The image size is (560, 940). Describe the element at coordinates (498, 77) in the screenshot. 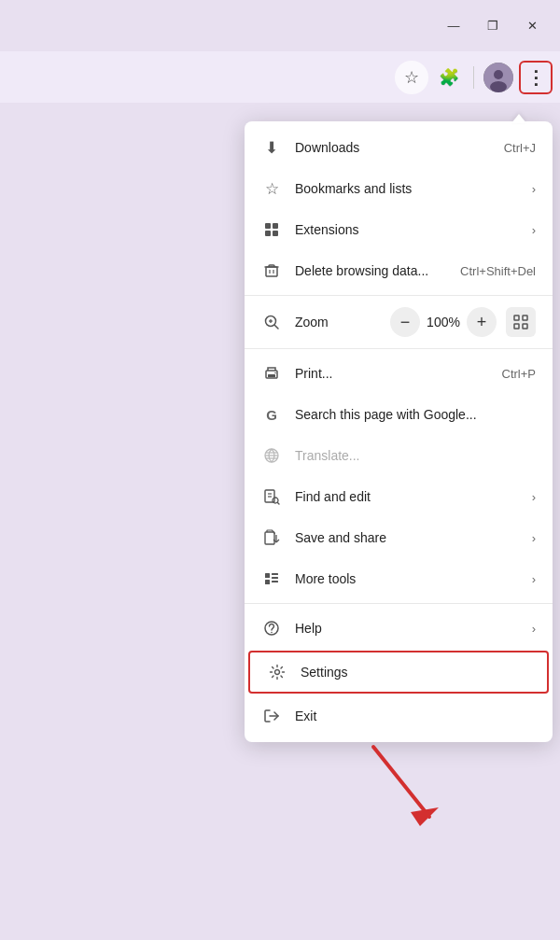

I see `avatar-image` at that location.